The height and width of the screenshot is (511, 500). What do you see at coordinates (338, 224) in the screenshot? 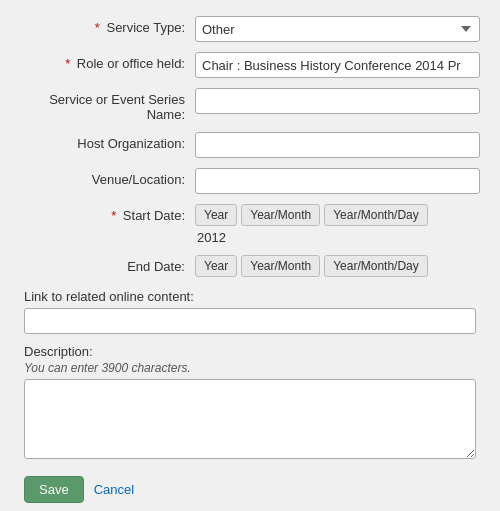
I see `start-date-control: Year Year/Month Year/Month/Day 2012` at bounding box center [338, 224].